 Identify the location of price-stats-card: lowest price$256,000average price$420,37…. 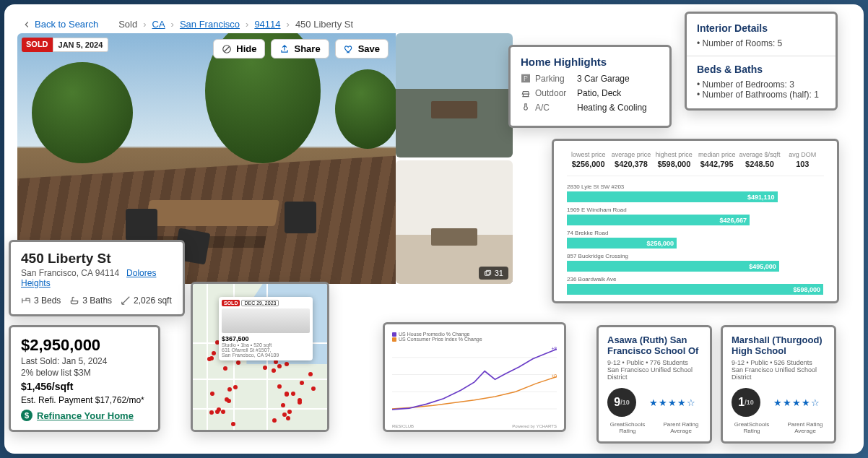
(695, 221).